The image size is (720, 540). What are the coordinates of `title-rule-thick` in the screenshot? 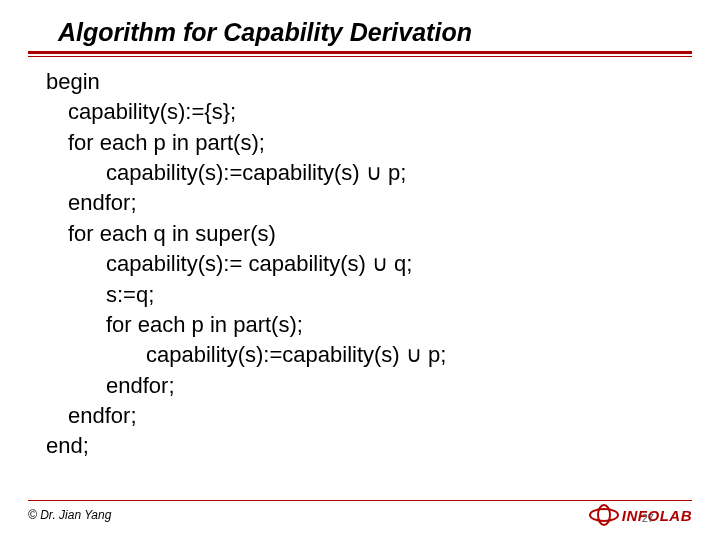 It's located at (360, 52).